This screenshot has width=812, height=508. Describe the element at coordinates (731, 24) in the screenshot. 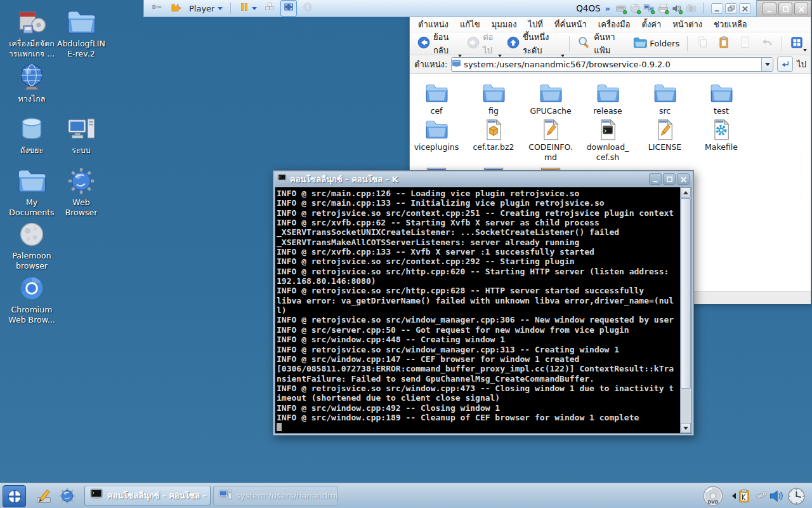

I see `menu-9: ช่วยเหลือ` at that location.